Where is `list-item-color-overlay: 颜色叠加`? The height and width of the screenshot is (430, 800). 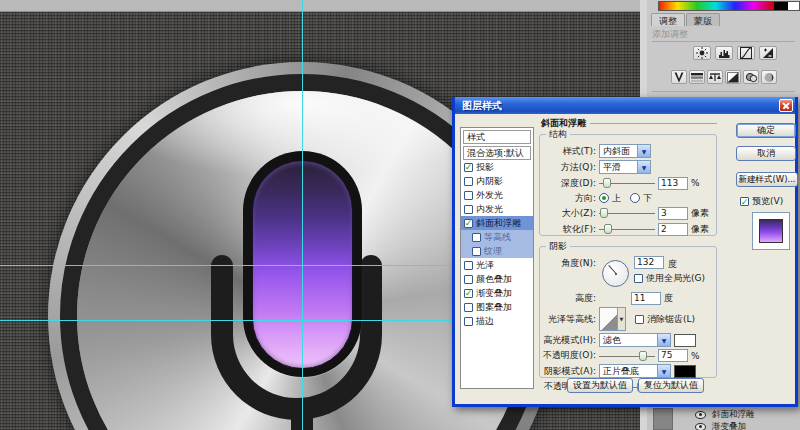
list-item-color-overlay: 颜色叠加 is located at coordinates (497, 279).